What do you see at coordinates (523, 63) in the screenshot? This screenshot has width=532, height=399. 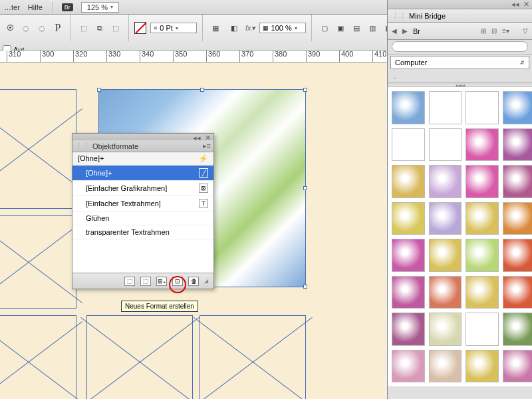 I see `chevron-updown-icon: ⇵` at bounding box center [523, 63].